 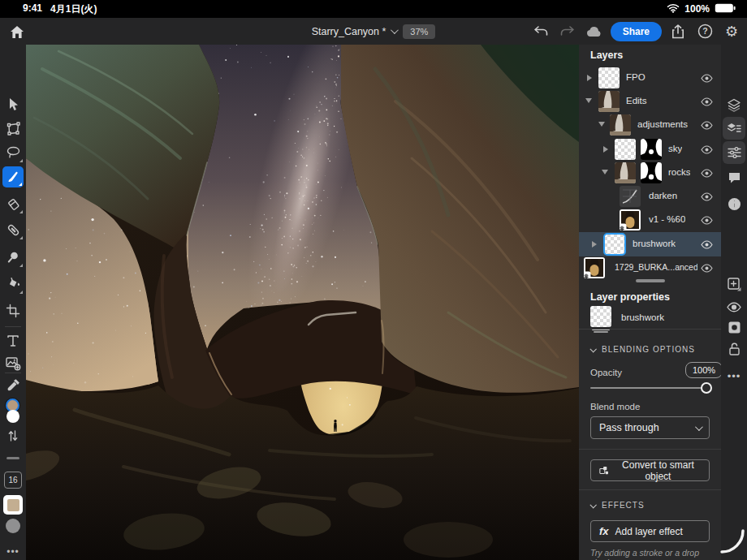 What do you see at coordinates (732, 32) in the screenshot?
I see `settings-gear-icon: ⚙` at bounding box center [732, 32].